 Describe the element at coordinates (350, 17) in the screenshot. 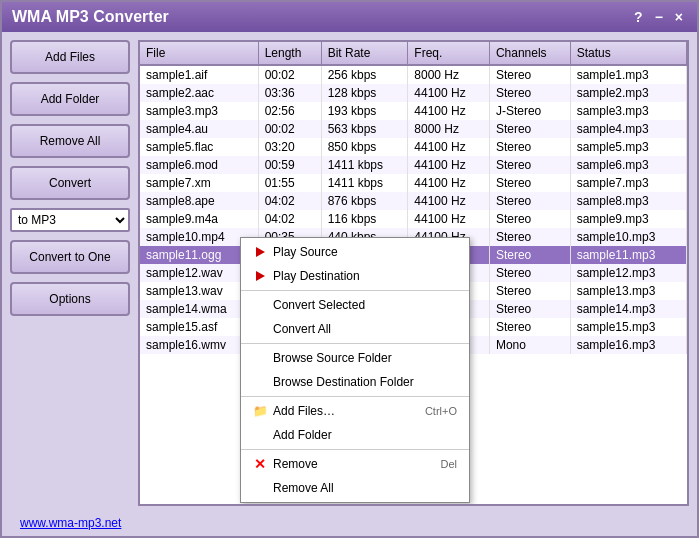

I see `title-bar: WMA MP3 Converter ? − ×` at that location.